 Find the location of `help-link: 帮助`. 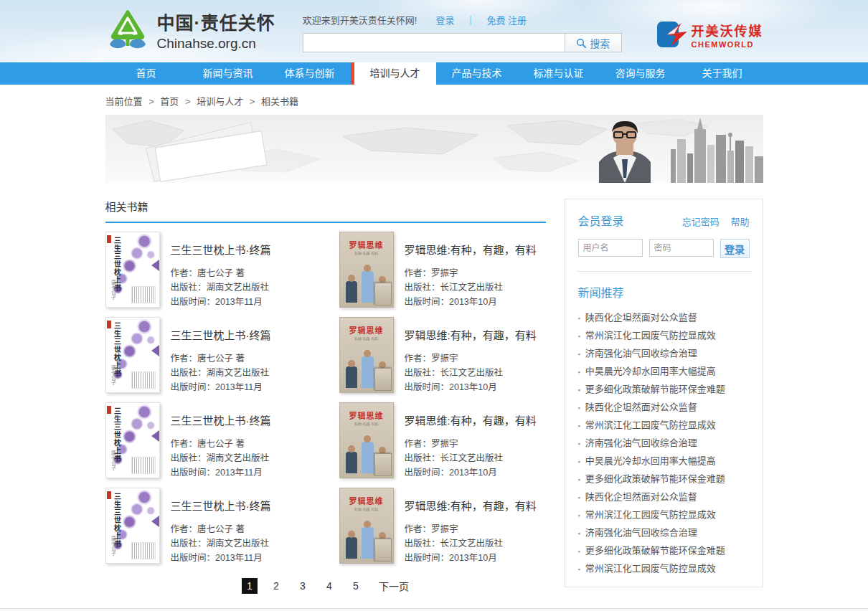

help-link: 帮助 is located at coordinates (740, 222).